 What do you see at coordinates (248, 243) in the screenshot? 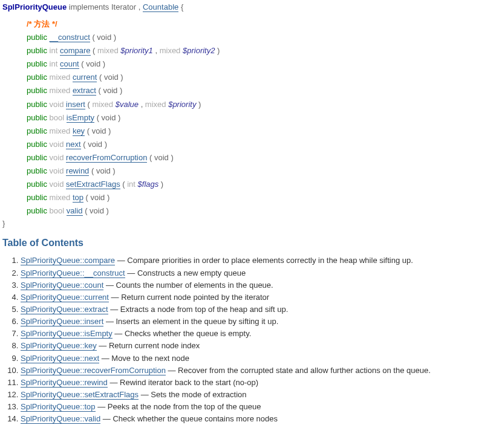
I see `toc-heading: Table of Contents` at bounding box center [248, 243].